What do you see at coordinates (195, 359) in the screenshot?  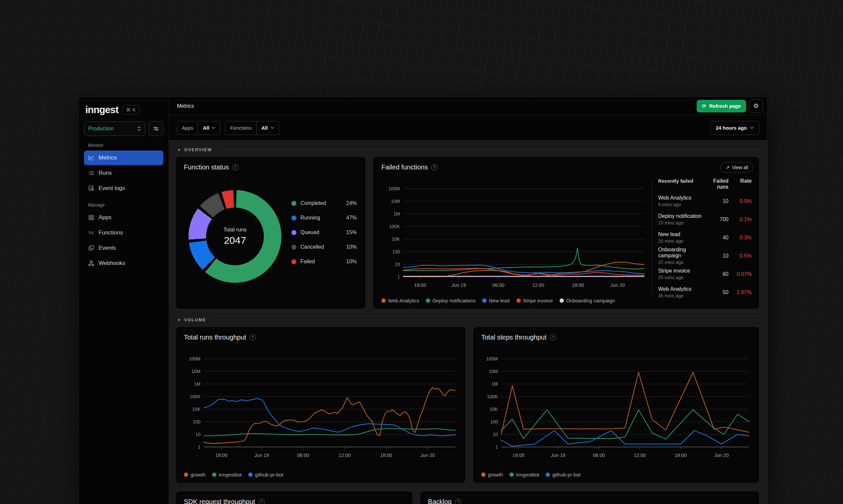 I see `svg-text: 100M` at bounding box center [195, 359].